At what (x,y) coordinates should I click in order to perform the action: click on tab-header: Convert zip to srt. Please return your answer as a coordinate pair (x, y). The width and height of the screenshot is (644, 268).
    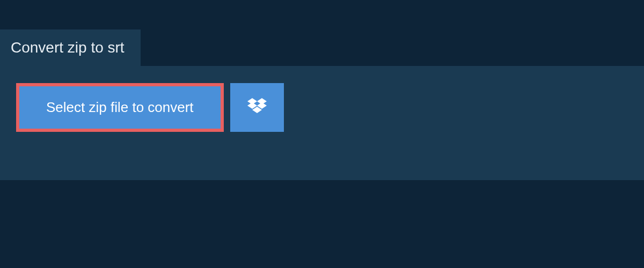
    Looking at the image, I should click on (70, 48).